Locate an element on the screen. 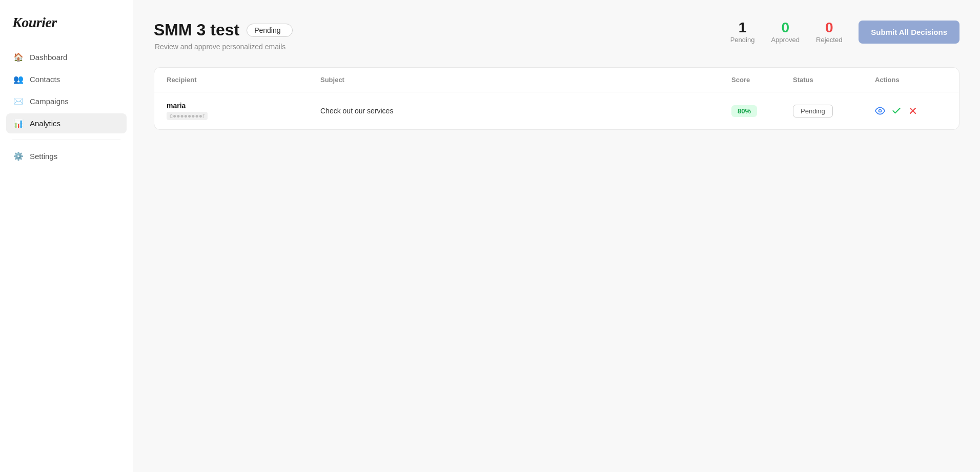 Image resolution: width=980 pixels, height=472 pixels. recipient-name: maria is located at coordinates (243, 106).